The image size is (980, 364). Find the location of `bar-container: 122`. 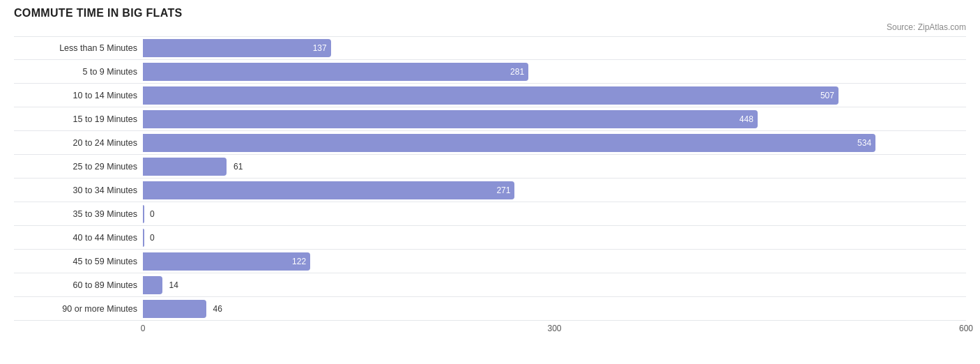

bar-container: 122 is located at coordinates (555, 261).